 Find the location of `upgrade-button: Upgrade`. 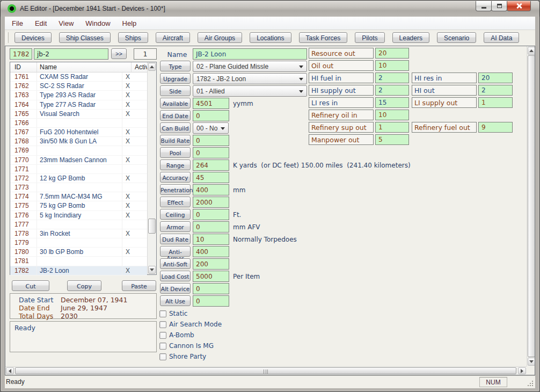

upgrade-button: Upgrade is located at coordinates (175, 78).